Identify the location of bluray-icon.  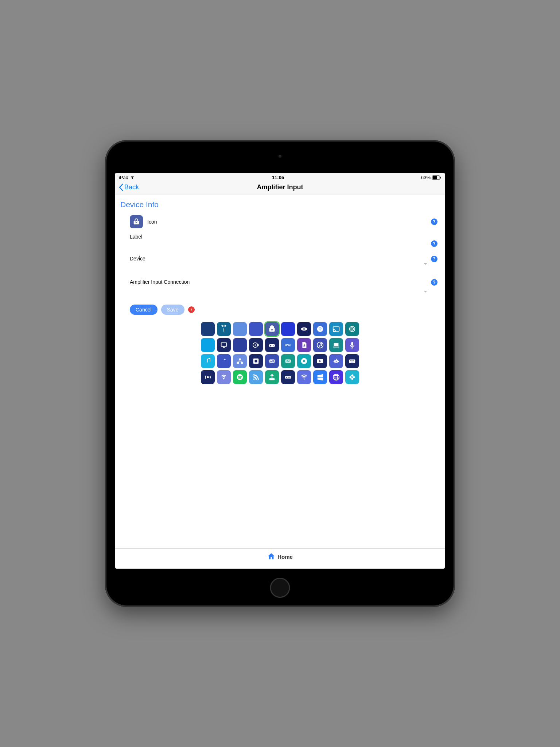
(304, 329).